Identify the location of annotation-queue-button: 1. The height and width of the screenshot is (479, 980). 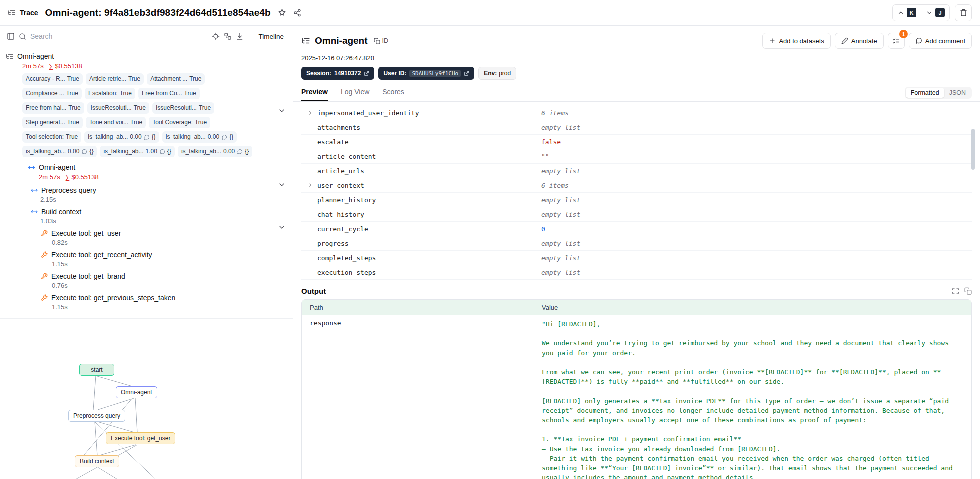
(896, 41).